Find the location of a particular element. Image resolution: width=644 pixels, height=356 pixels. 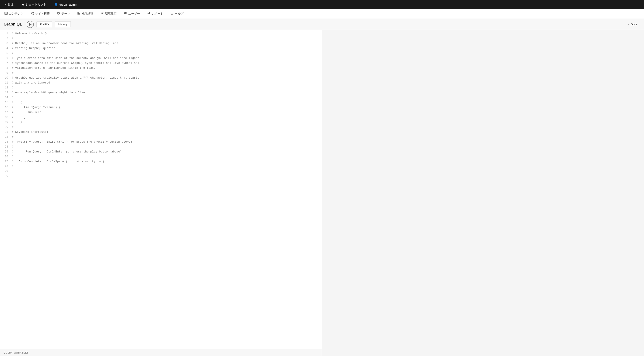

line-number: 29 is located at coordinates (5, 171).